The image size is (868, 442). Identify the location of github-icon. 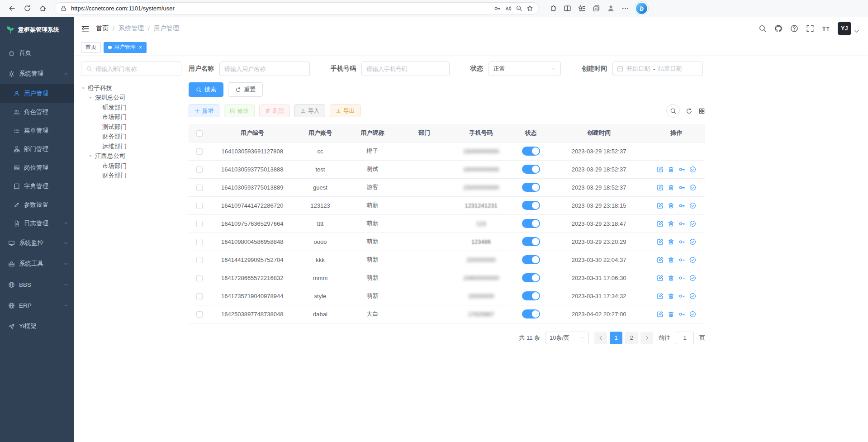
(778, 29).